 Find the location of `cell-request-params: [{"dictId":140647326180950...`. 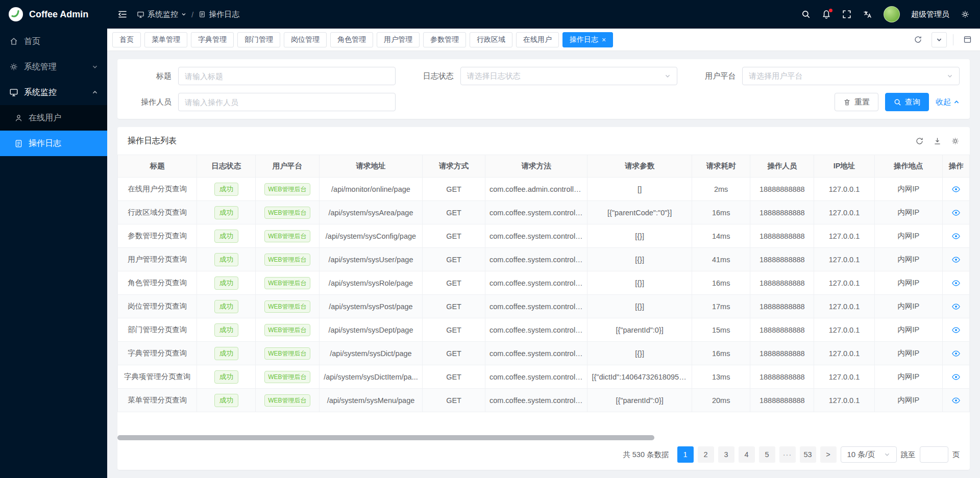

cell-request-params: [{"dictId":140647326180950... is located at coordinates (640, 377).